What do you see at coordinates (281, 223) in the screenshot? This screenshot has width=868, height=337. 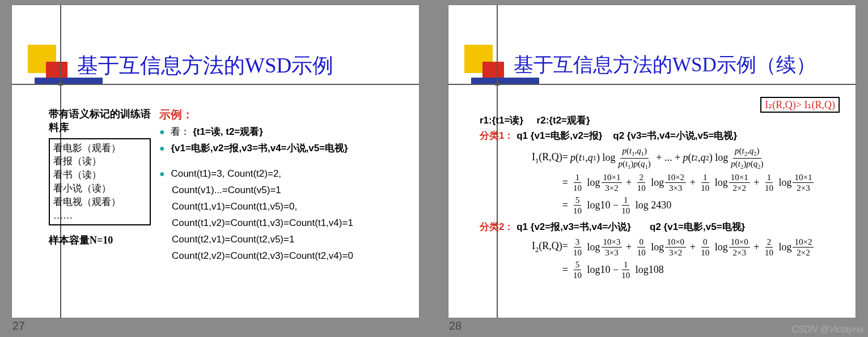 I see `count-row: Count(t1,v2)=Count(t1,v3)=Count(t1,v4)=1` at bounding box center [281, 223].